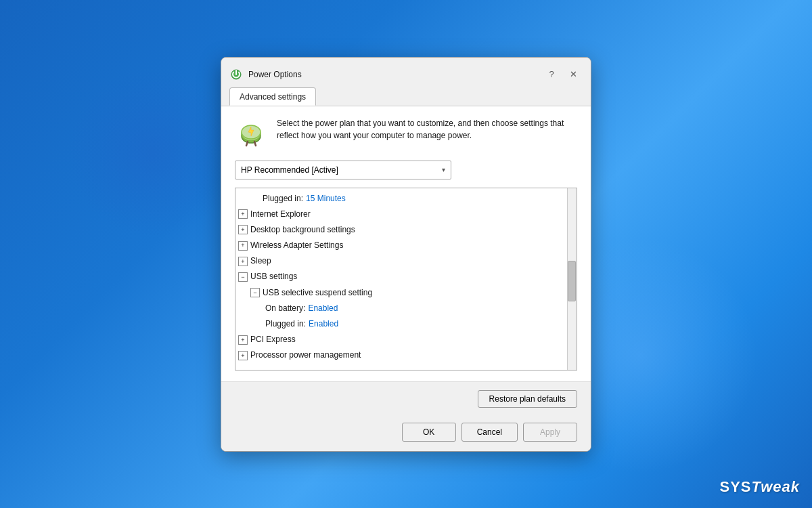 The height and width of the screenshot is (508, 812). Describe the element at coordinates (273, 276) in the screenshot. I see `usb-settings-label: USB settings` at that location.